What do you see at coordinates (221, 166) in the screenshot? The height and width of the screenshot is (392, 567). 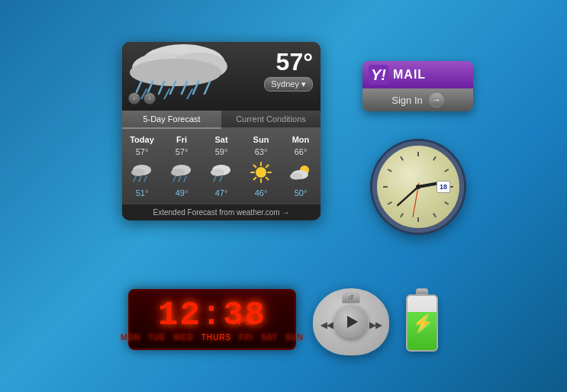 I see `forecast-table: Today Fri Sat Sun Mon 57° 57° 59° 63° 66…` at bounding box center [221, 166].